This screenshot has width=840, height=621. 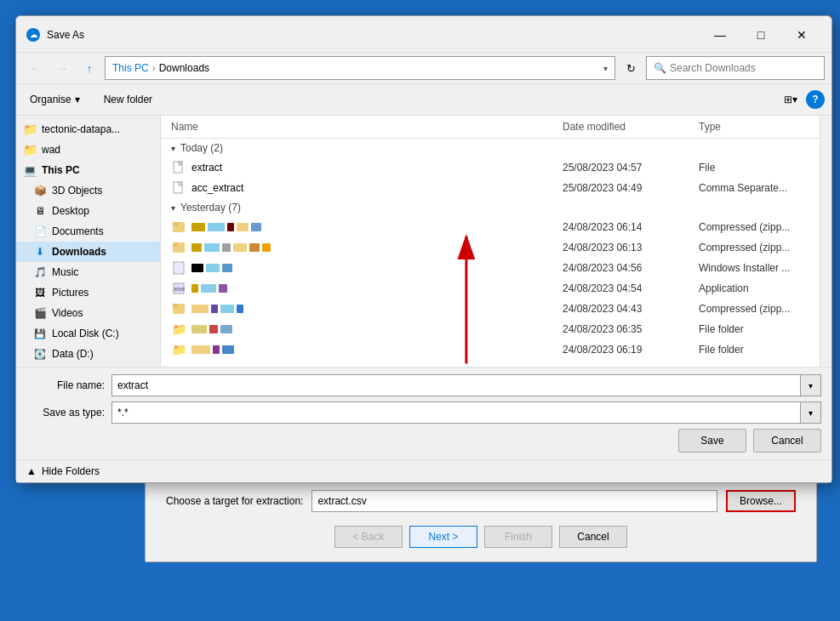 What do you see at coordinates (54, 100) in the screenshot?
I see `organise-button: Organise ▾` at bounding box center [54, 100].